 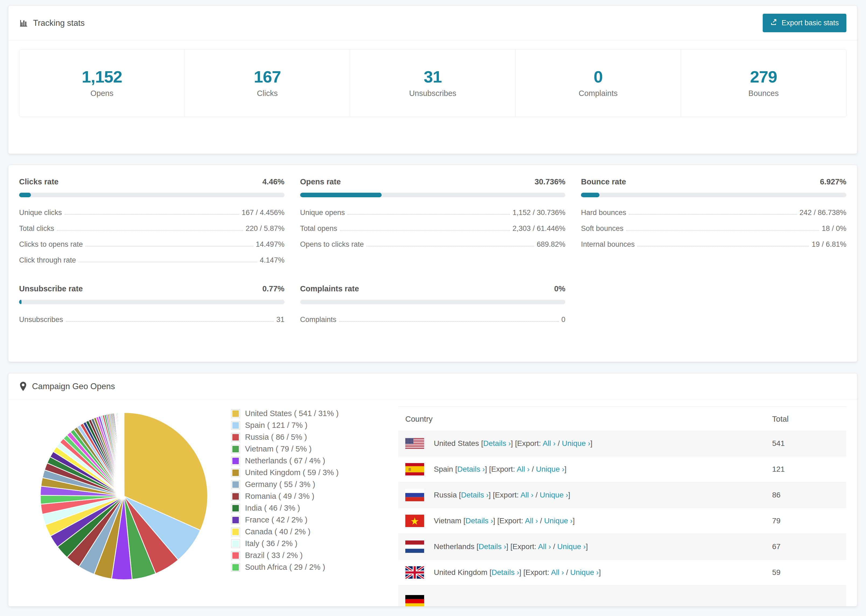 I want to click on rates-grid-row1: Clicks rate4.46%Unique clicks167 / 4.456…, so click(x=433, y=223).